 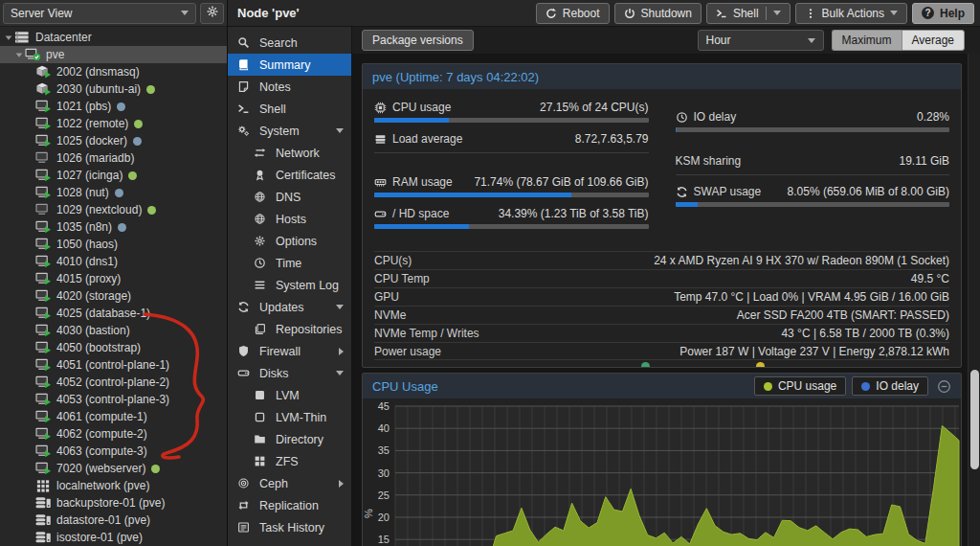 What do you see at coordinates (113, 227) in the screenshot?
I see `tree-item-1035-n8n: 1035 (n8n)` at bounding box center [113, 227].